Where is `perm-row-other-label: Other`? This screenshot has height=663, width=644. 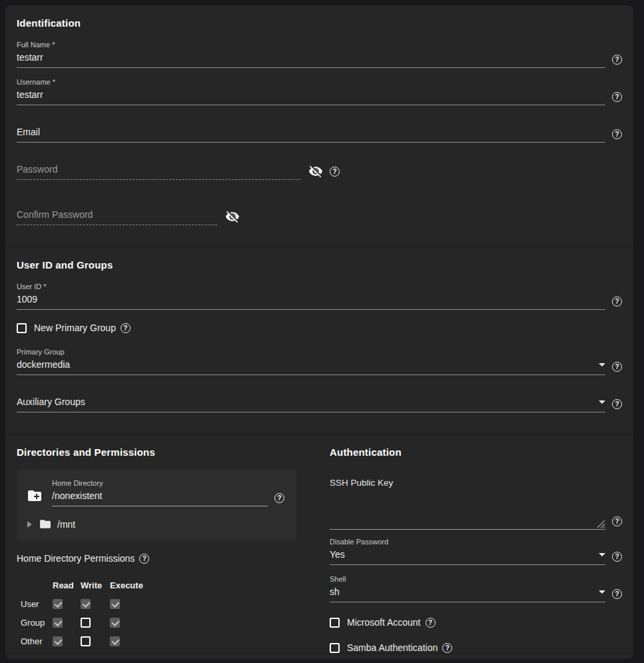 perm-row-other-label: Other is located at coordinates (37, 641).